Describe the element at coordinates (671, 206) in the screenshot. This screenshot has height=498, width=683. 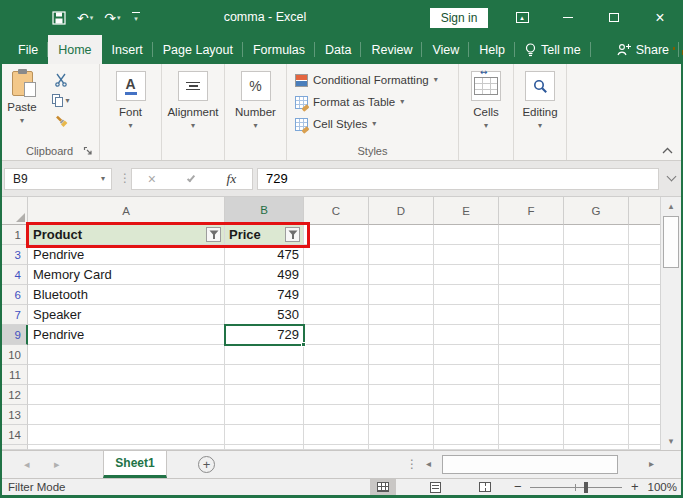
I see `scroll-up-icon: ▴` at that location.